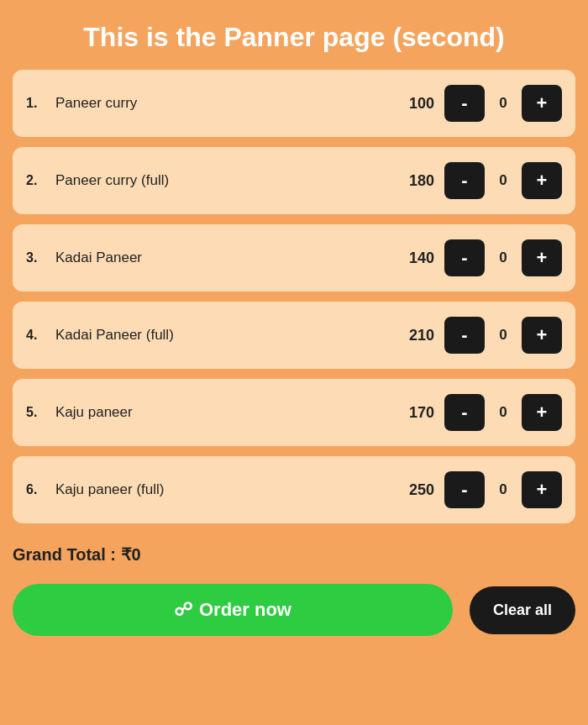  I want to click on menu-item: 2. Paneer curry (full) 180 - 0 +, so click(294, 181).